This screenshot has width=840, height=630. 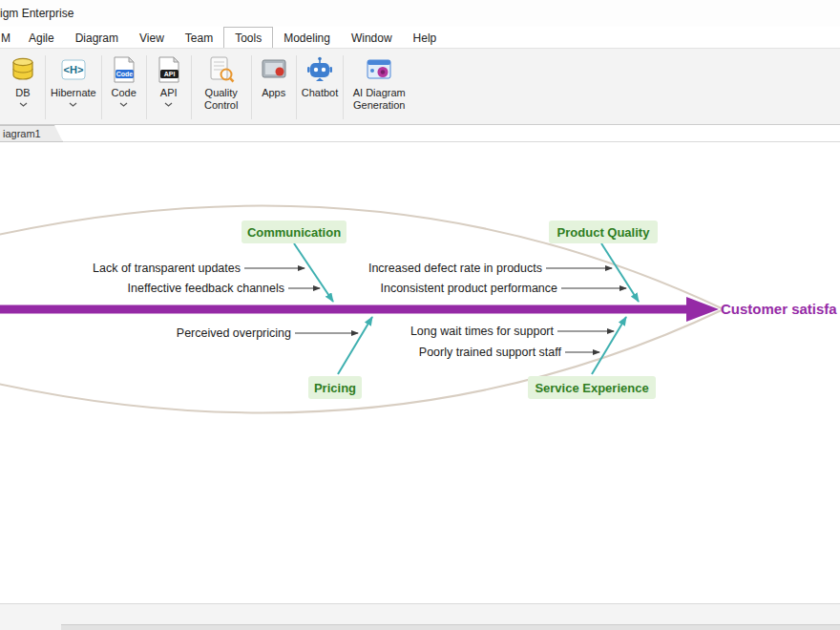 What do you see at coordinates (420, 13) in the screenshot?
I see `window-title-bar: igm Enterprise` at bounding box center [420, 13].